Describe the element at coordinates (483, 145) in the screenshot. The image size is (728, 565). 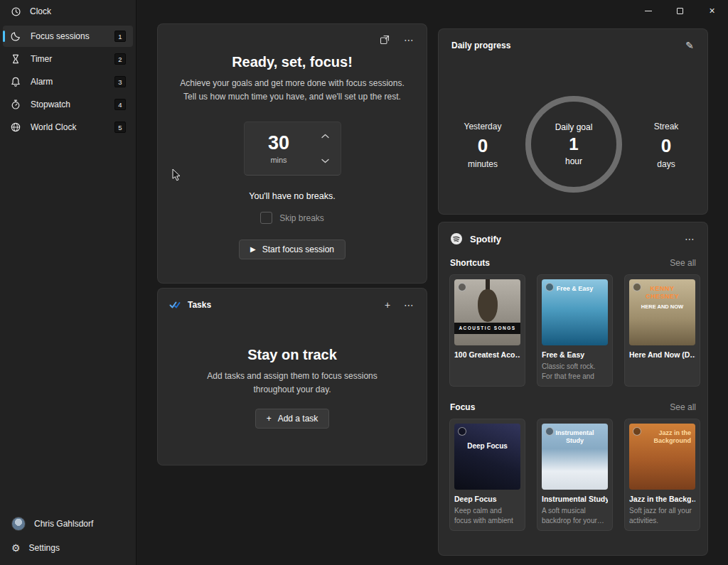
I see `yesterday-stat: Yesterday 0 minutes` at that location.